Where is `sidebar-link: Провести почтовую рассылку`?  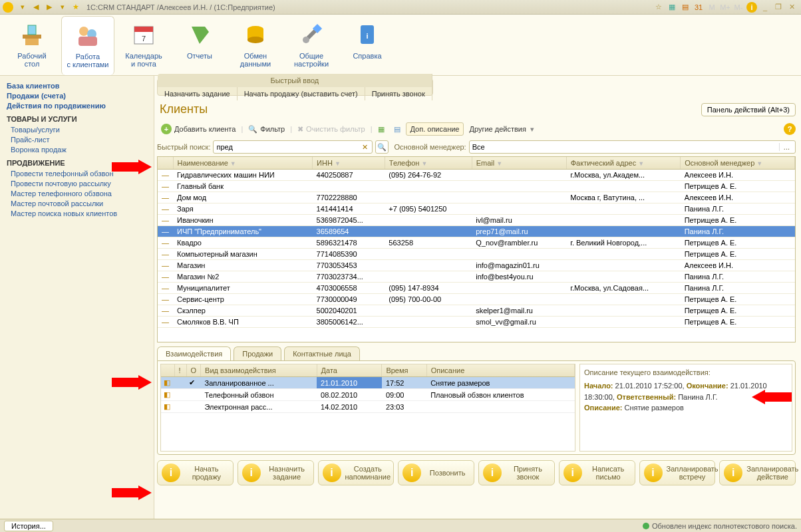 sidebar-link: Провести почтовую рассылку is located at coordinates (79, 184).